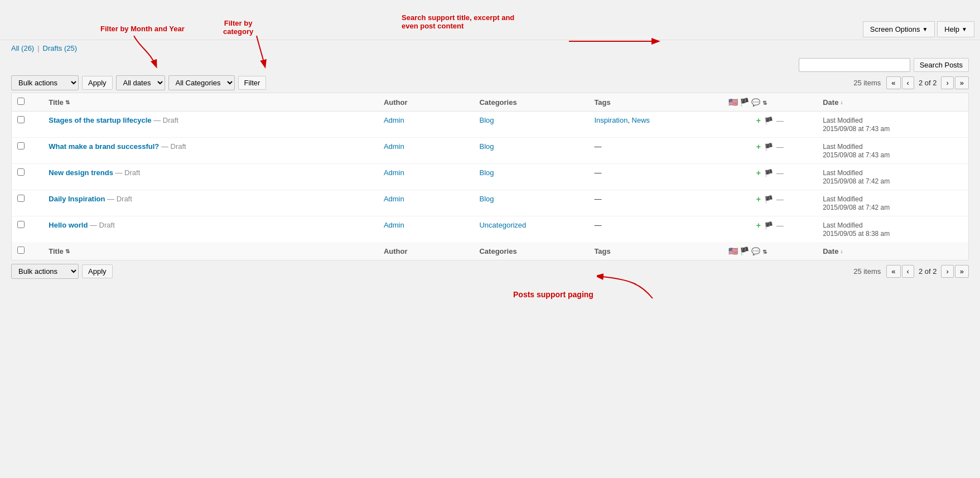  Describe the element at coordinates (490, 83) in the screenshot. I see `tablenav-top: Bulk actions Edit Move to Trash Apply Al…` at that location.